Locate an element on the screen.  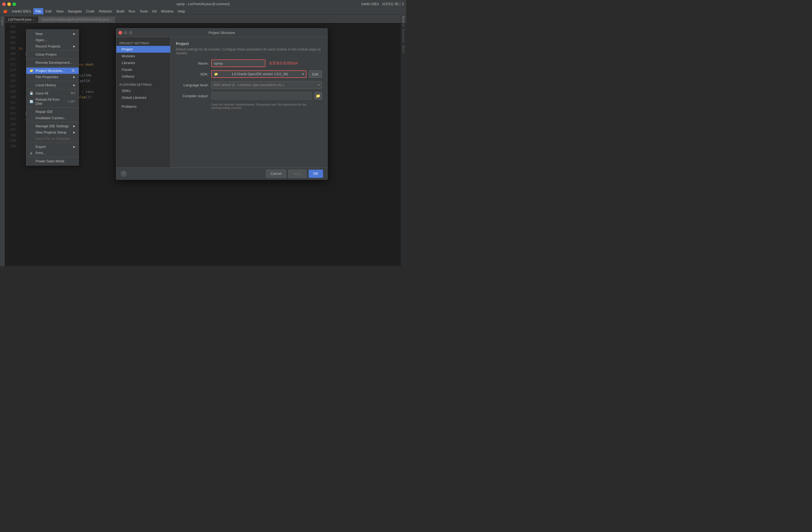
menu-invalidate: Invalidate Caches... is located at coordinates (53, 118).